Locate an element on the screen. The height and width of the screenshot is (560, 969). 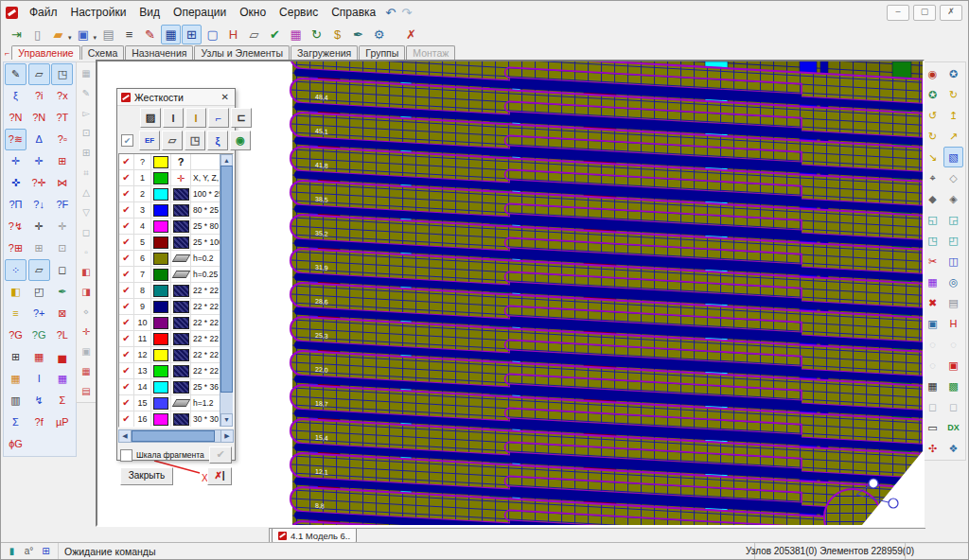
element-group-icon: ?▫ is located at coordinates (62, 140).